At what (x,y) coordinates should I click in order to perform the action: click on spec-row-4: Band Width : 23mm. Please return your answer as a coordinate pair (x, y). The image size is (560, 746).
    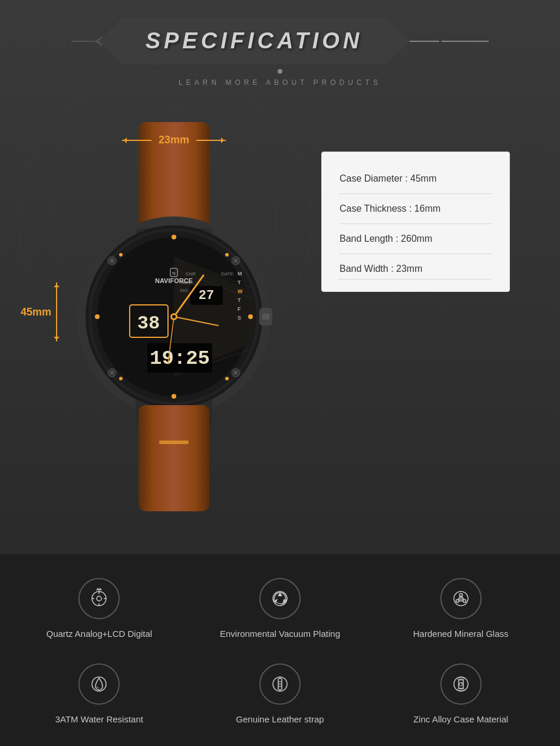
    Looking at the image, I should click on (416, 267).